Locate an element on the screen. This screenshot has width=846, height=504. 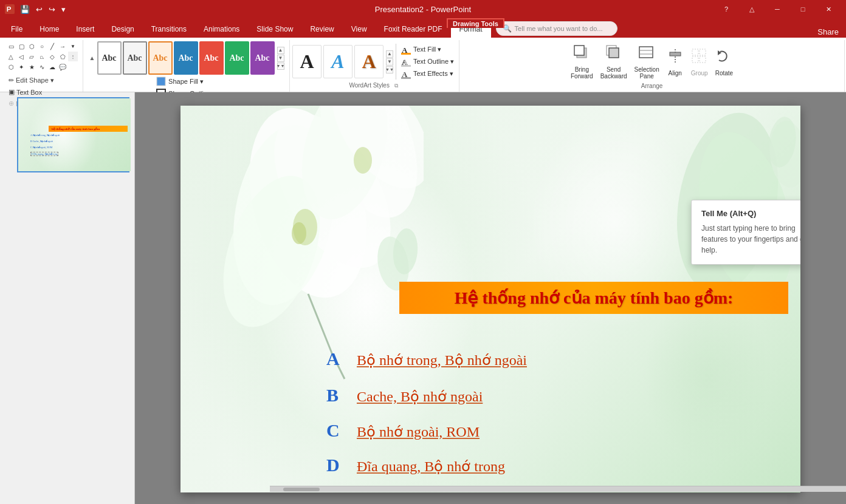
wordart-style-3: A is located at coordinates (369, 62).